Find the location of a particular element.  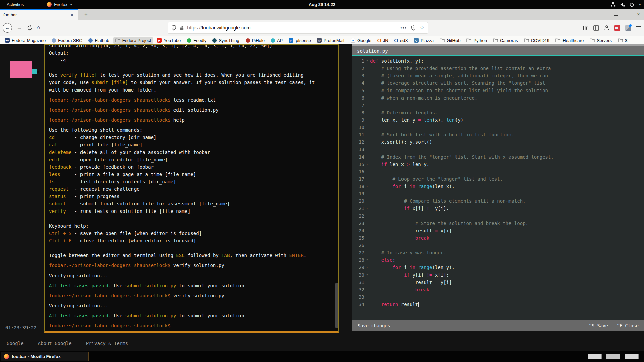

footer-link-about: About Google is located at coordinates (55, 343).